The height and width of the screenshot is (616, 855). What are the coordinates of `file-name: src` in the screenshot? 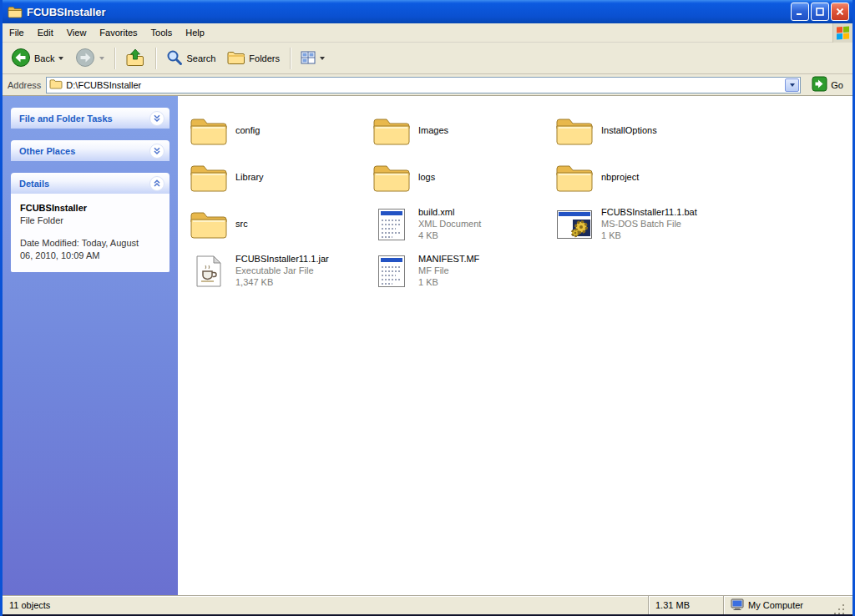 It's located at (242, 225).